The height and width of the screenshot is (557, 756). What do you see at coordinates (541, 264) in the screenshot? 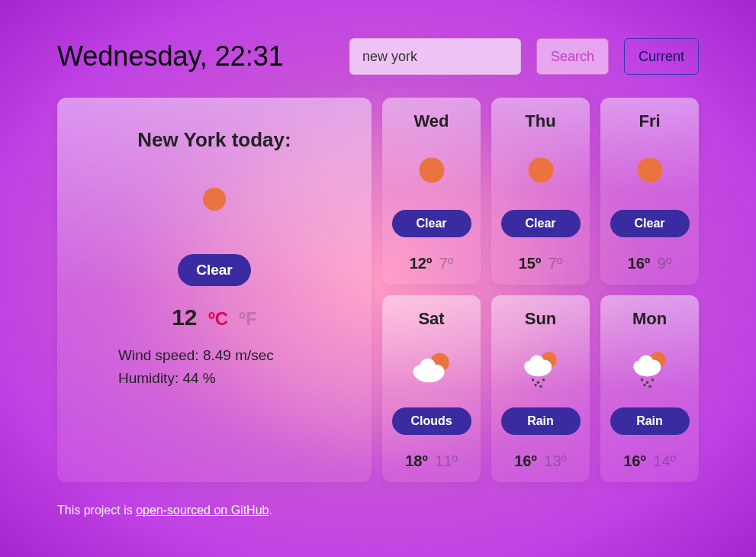
I see `day-temps: 15º 7º` at bounding box center [541, 264].